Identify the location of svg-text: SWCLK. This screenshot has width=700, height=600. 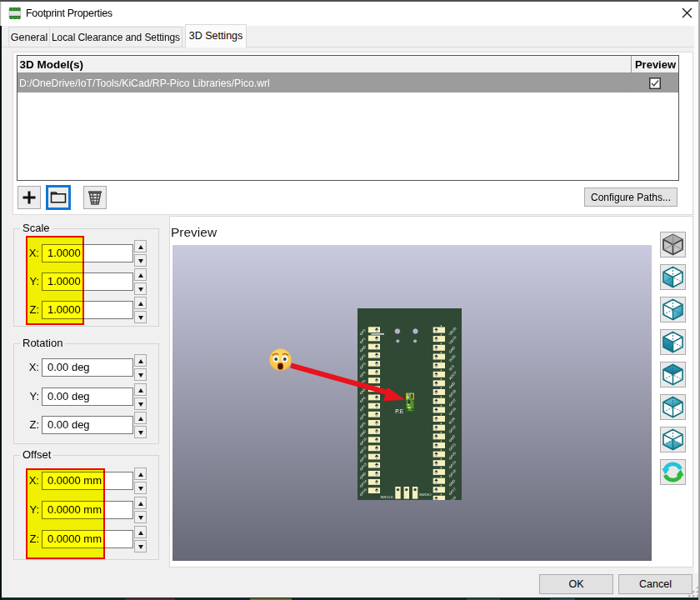
(387, 497).